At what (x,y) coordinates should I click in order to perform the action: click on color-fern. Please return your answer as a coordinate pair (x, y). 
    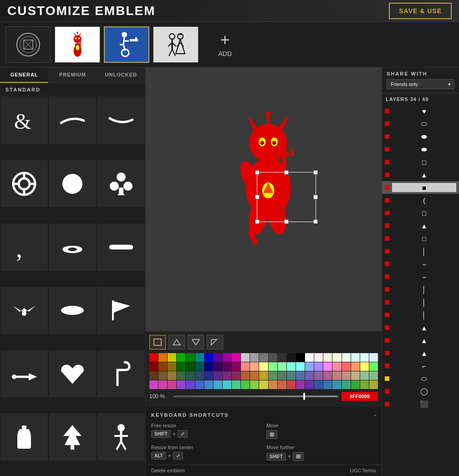
    Looking at the image, I should click on (282, 376).